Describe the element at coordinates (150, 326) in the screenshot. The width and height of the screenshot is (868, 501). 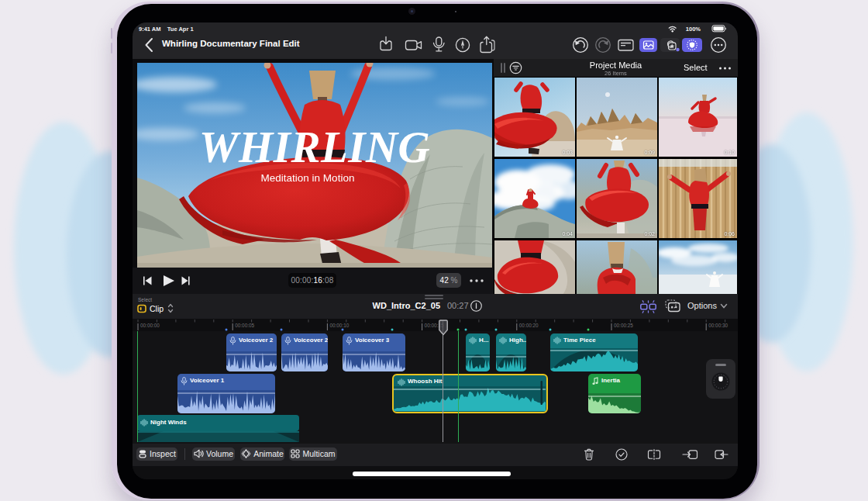
I see `svg-text: 00:00:00` at that location.